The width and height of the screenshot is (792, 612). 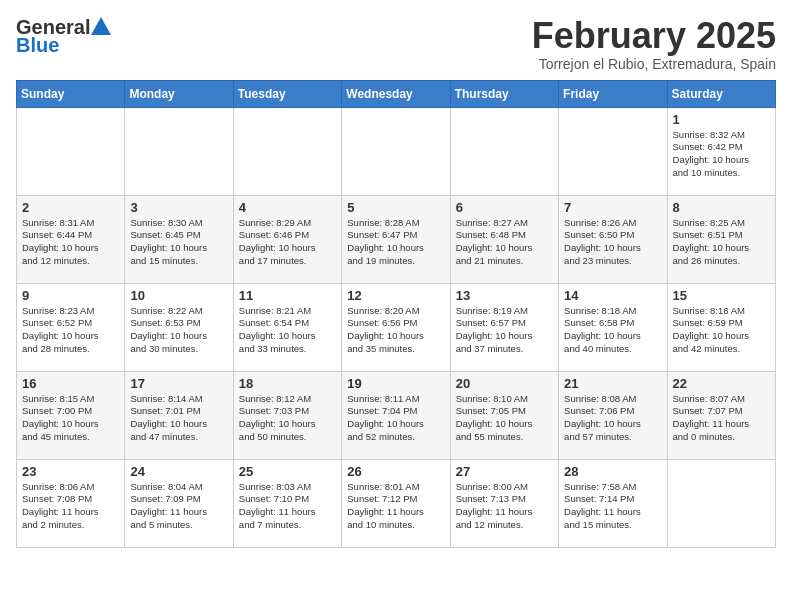 What do you see at coordinates (288, 208) in the screenshot?
I see `day-number: 4` at bounding box center [288, 208].